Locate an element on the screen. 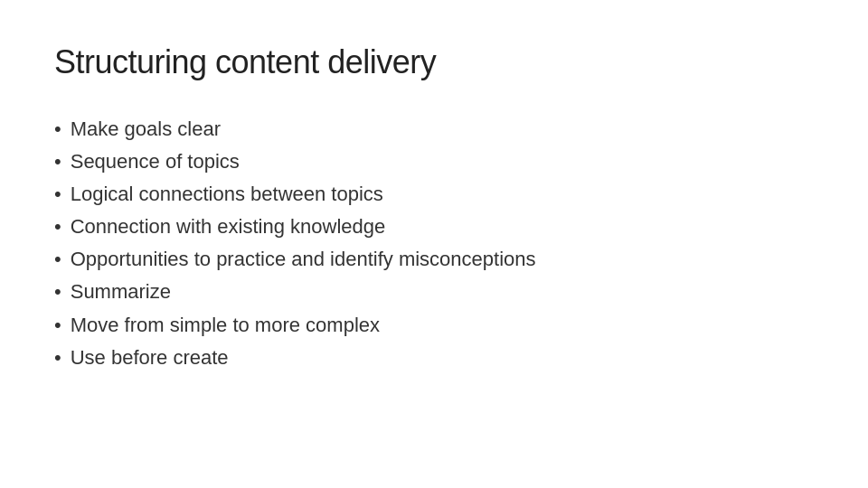 This screenshot has width=868, height=488. list-item: •Make goals clear is located at coordinates (434, 129).